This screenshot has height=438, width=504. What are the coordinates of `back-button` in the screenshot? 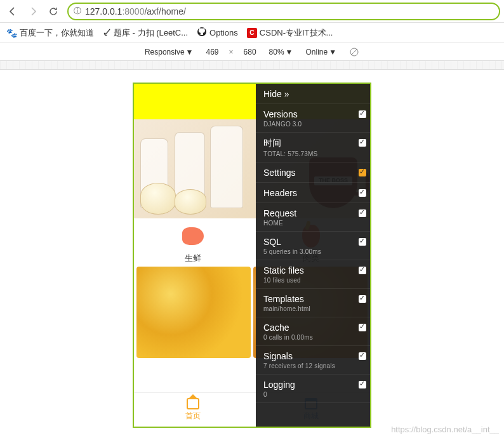 It's located at (13, 11).